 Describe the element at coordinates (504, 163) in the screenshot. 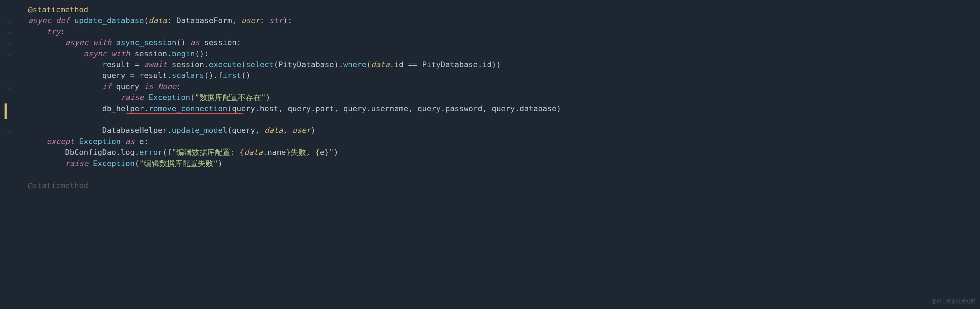

I see `code-line: raise Exception("编辑数据库配置失败")` at that location.